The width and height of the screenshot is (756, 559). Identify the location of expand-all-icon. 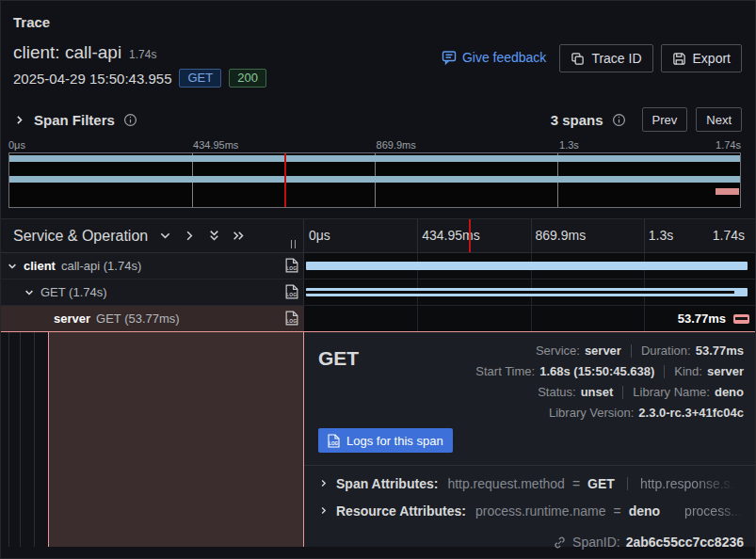
(239, 235).